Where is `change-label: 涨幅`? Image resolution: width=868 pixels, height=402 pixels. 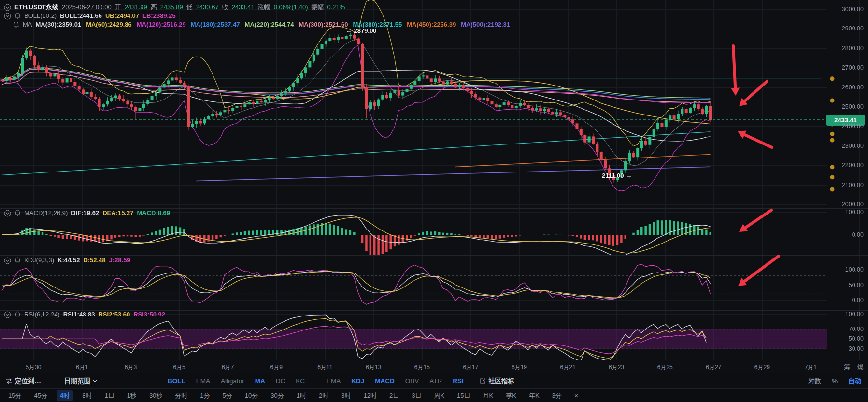
change-label: 涨幅 is located at coordinates (264, 7).